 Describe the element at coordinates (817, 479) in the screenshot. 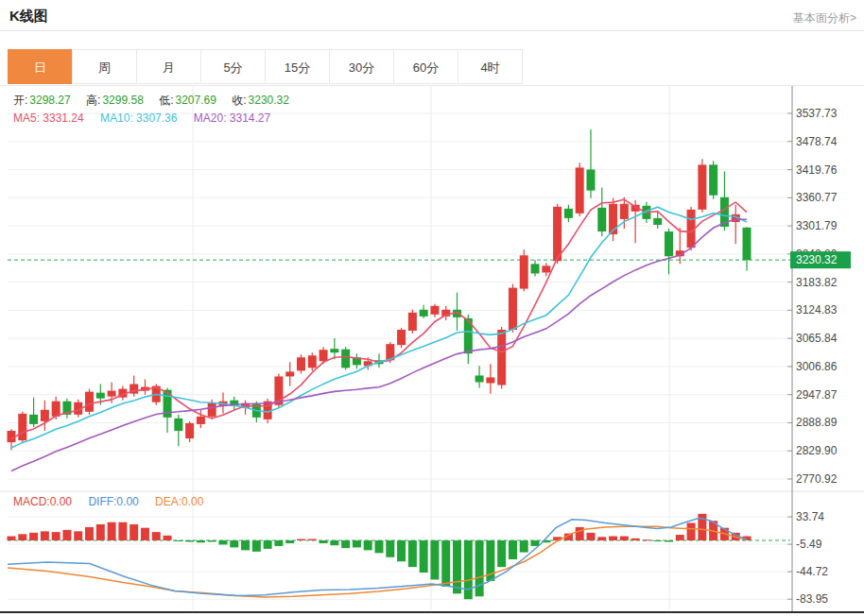

I see `price-tick-label: 2770.92` at that location.